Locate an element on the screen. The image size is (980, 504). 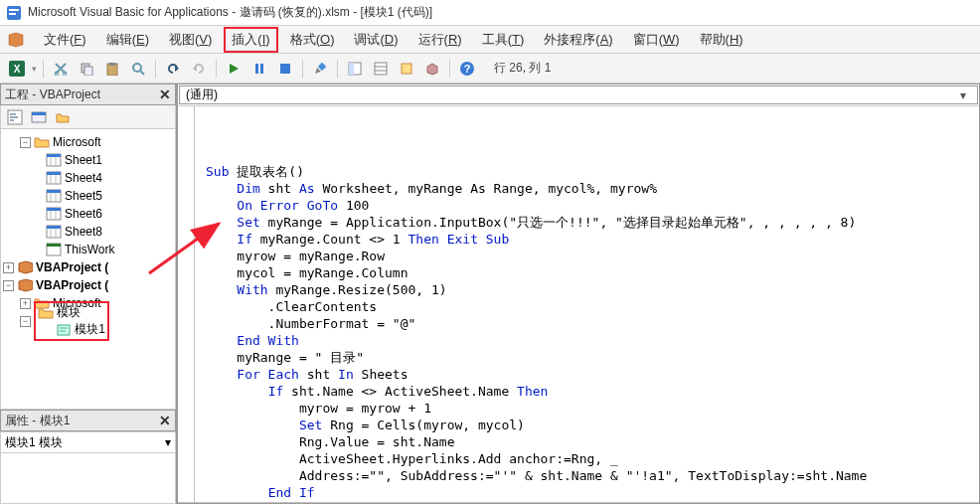
tree-label: Microsoft is located at coordinates (78, 142).